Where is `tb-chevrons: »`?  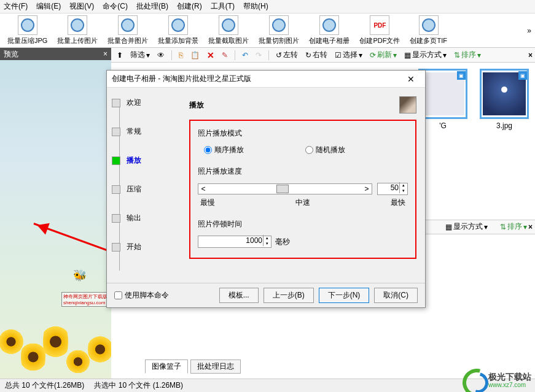 tb-chevrons: » is located at coordinates (529, 31).